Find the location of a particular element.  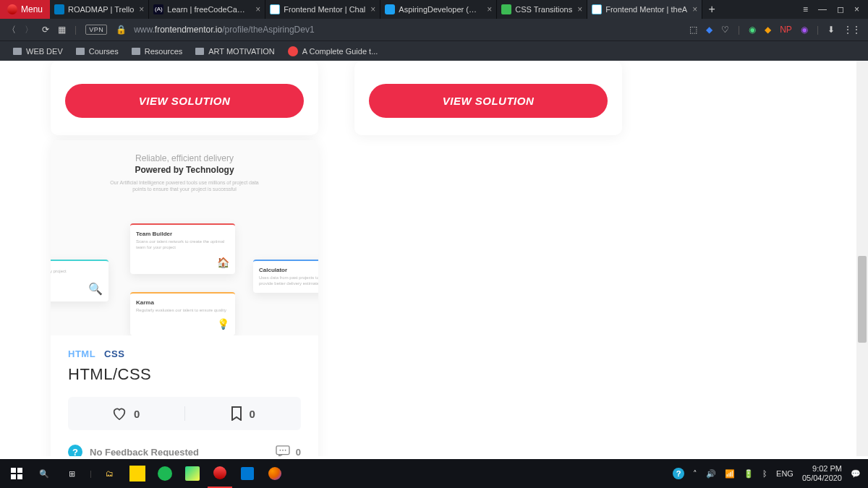

address-bar: 〈 〉 ⟳ ▦ | VPN 🔒 www.frontendmentor.io/pr… is located at coordinates (434, 30).